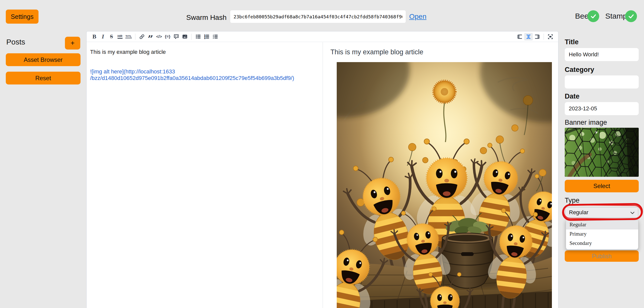  What do you see at coordinates (150, 37) in the screenshot?
I see `quote-icon: ”` at bounding box center [150, 37].